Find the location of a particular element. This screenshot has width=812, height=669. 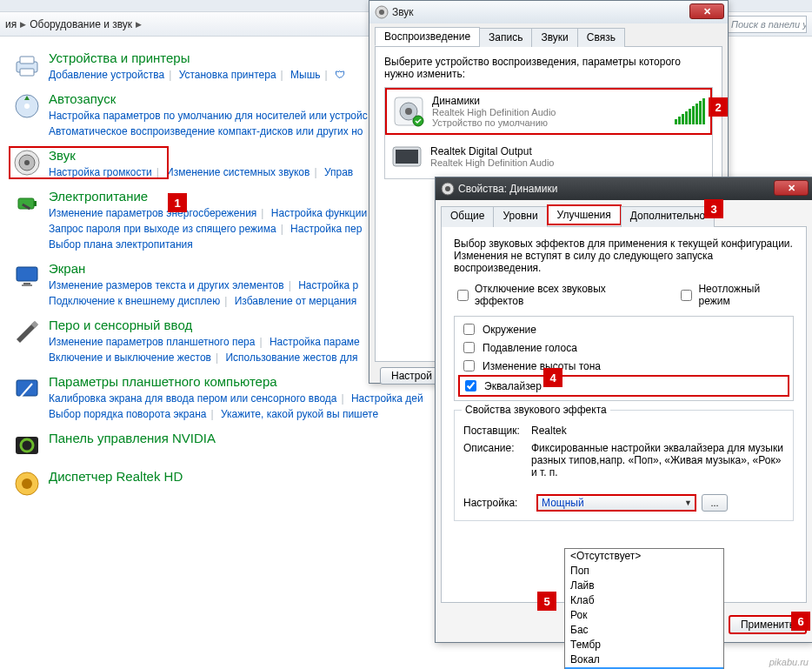

dropdown-option: Лайв is located at coordinates (644, 586).